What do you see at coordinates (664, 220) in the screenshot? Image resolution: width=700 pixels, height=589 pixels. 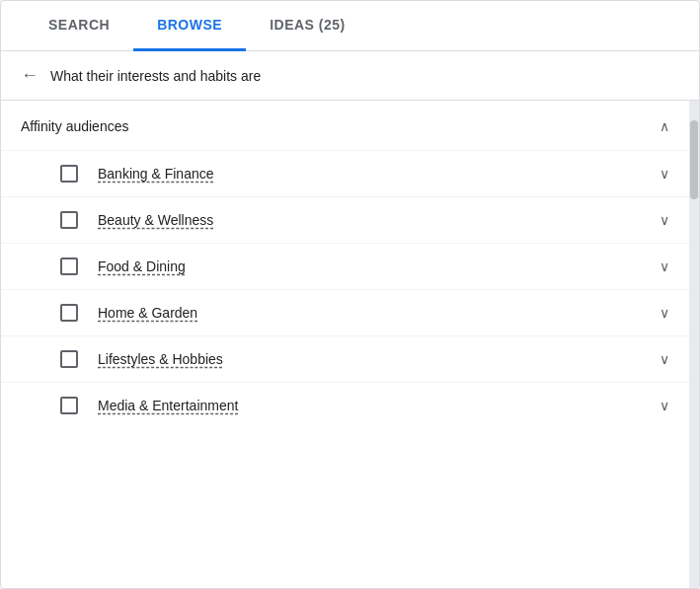 I see `item-expand-beauty: ∨` at bounding box center [664, 220].